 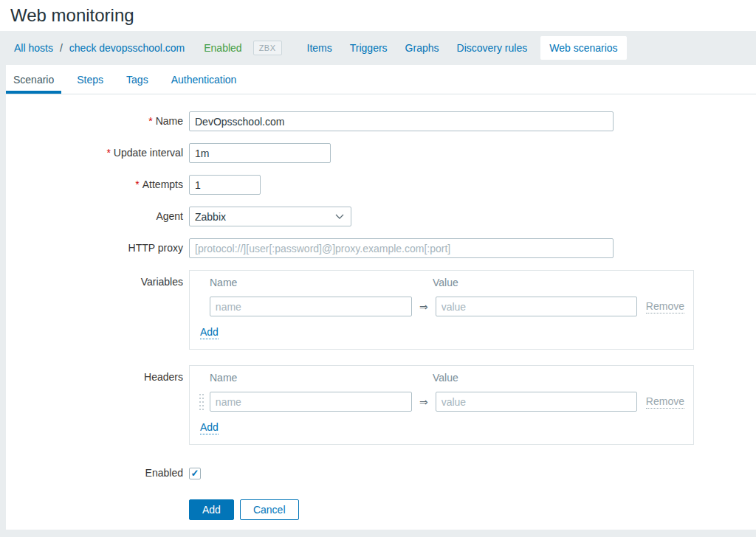 I want to click on variables-add-button: Add, so click(x=210, y=333).